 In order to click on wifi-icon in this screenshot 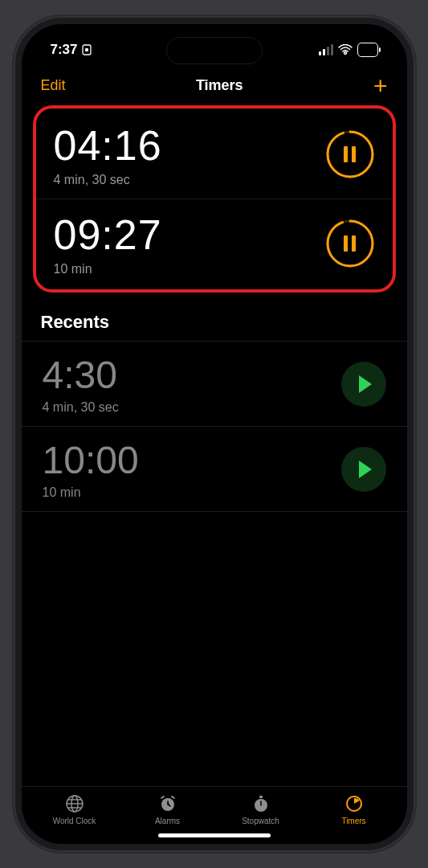, I will do `click(345, 50)`.